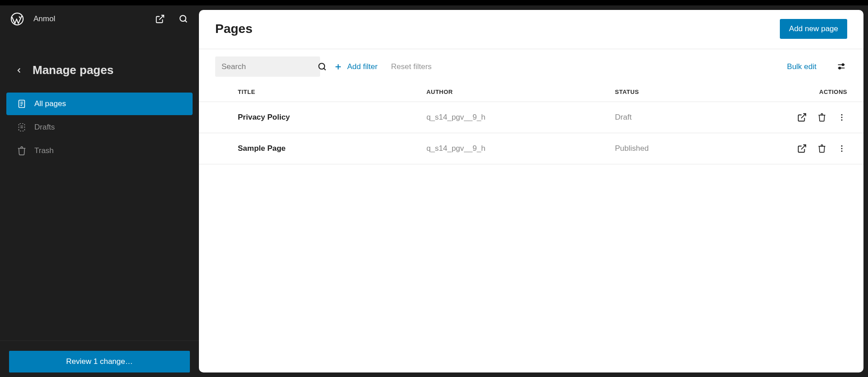 The image size is (868, 377). I want to click on bulk-edit-button: Bulk edit, so click(802, 67).